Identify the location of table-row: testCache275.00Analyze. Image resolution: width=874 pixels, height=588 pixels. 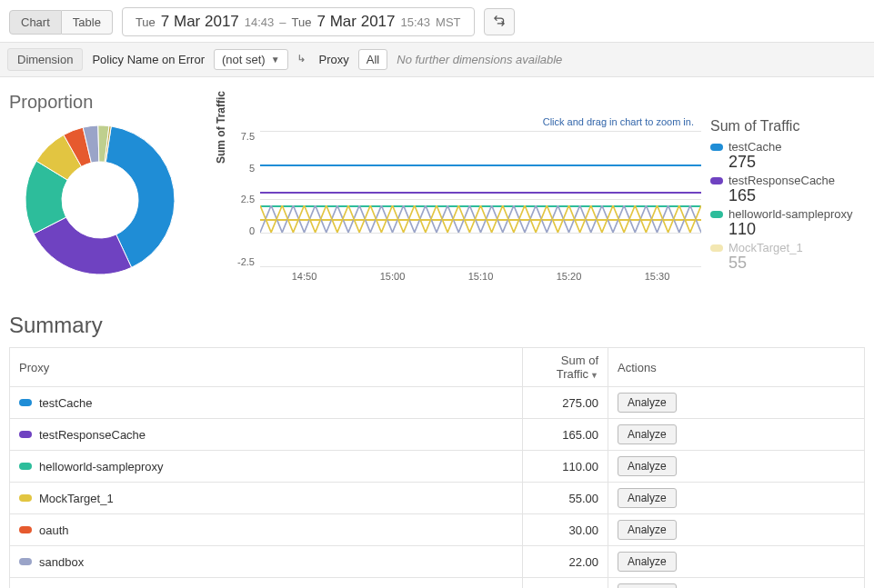
(437, 404).